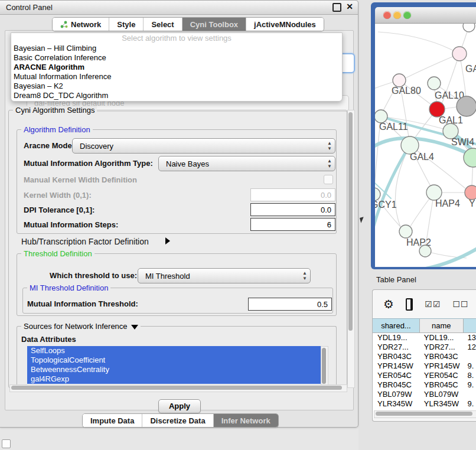 The image size is (476, 450). I want to click on expand-arrow-icon, so click(168, 241).